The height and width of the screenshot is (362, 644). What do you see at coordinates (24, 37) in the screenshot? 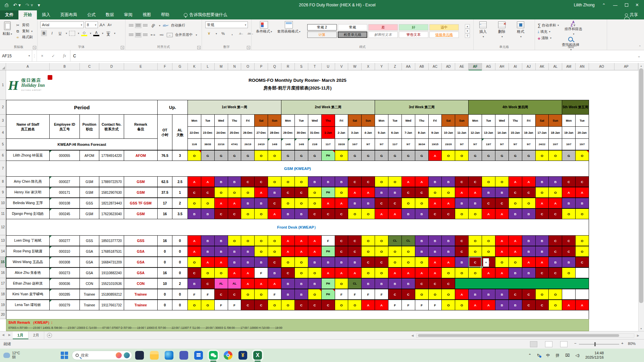
I see `format-painter-button: ⌯格式刷` at bounding box center [24, 37].